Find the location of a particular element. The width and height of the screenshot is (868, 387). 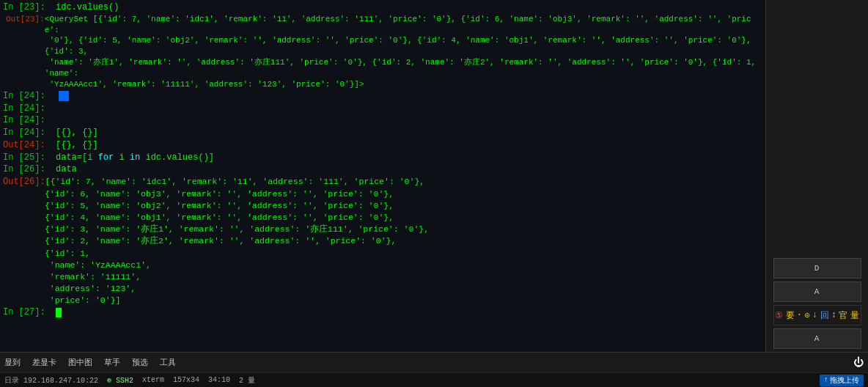

icon-guan: 官 is located at coordinates (843, 315).